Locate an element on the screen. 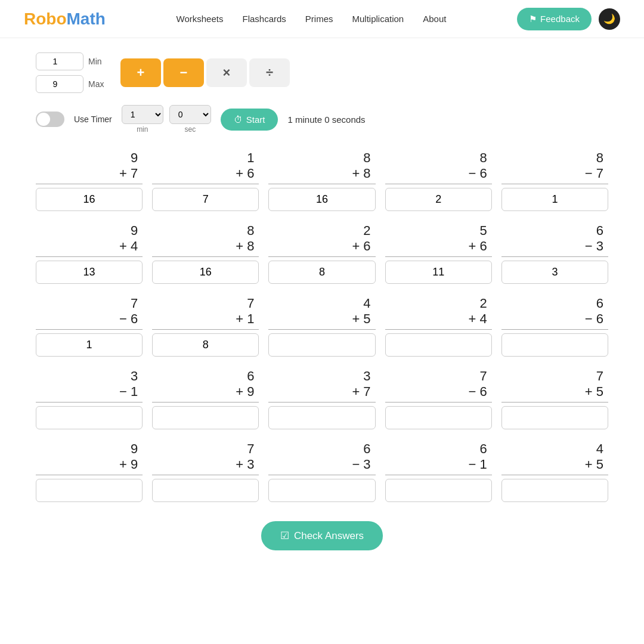  logo: RoboMath is located at coordinates (64, 19).